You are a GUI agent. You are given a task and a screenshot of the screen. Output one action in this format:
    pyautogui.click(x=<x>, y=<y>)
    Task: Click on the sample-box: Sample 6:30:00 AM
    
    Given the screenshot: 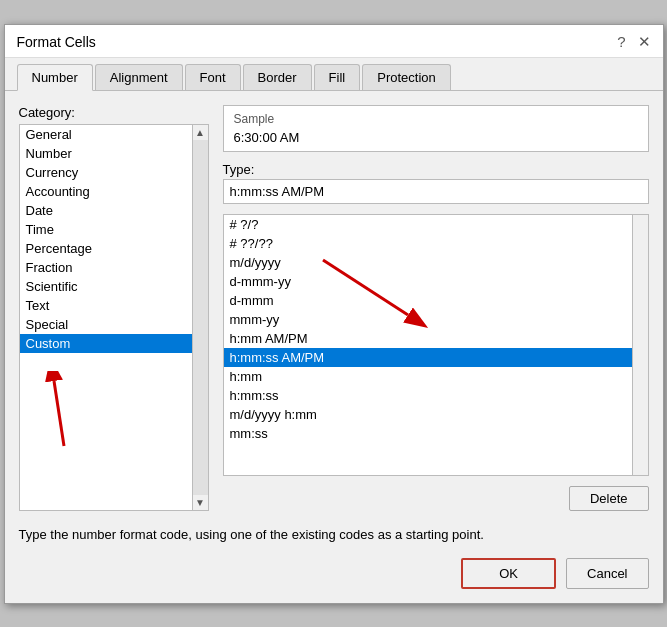 What is the action you would take?
    pyautogui.click(x=436, y=128)
    